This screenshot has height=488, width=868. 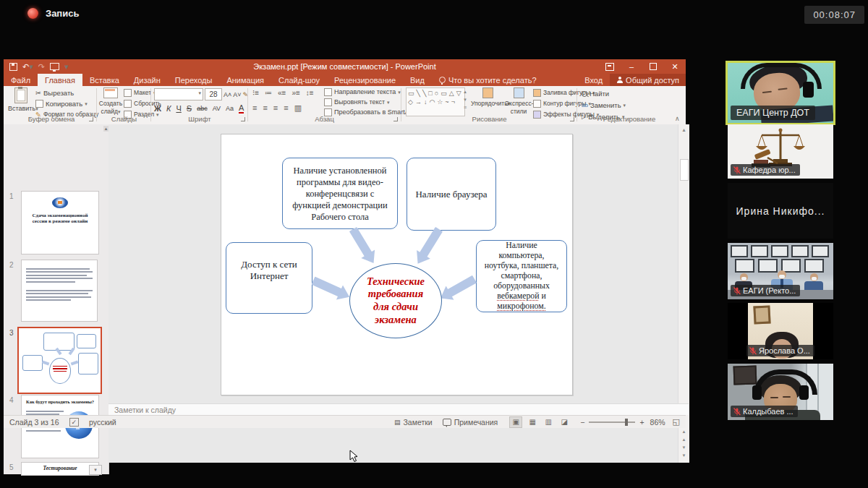 What do you see at coordinates (282, 93) in the screenshot?
I see `indent-decrease-icon: «≡` at bounding box center [282, 93].